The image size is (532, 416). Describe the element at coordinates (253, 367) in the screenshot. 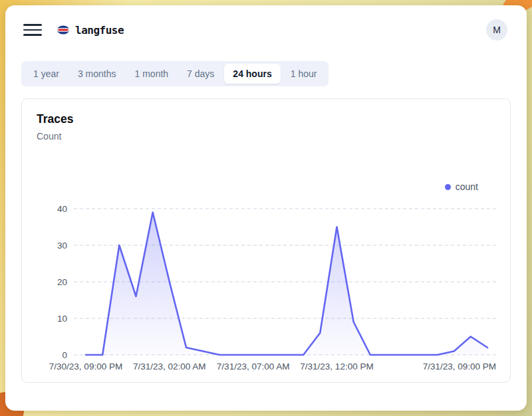

I see `x-tick-label: 7/31/23, 07:00 AM` at that location.